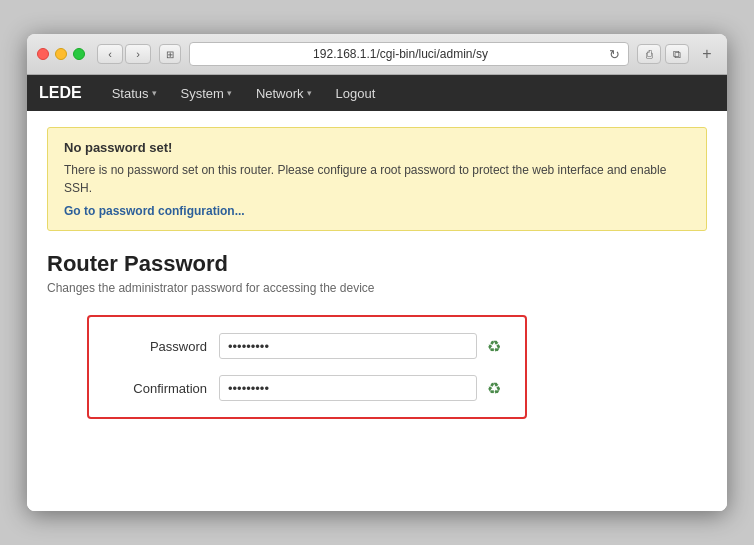 The width and height of the screenshot is (754, 545). Describe the element at coordinates (356, 94) in the screenshot. I see `nav-item-logout: Logout` at that location.